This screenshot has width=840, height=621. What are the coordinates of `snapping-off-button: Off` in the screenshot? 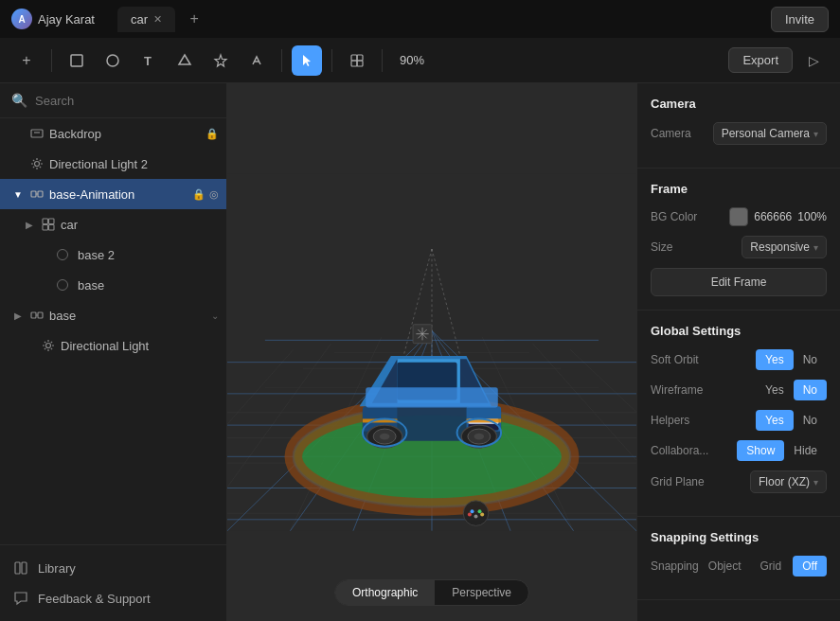 It's located at (810, 566).